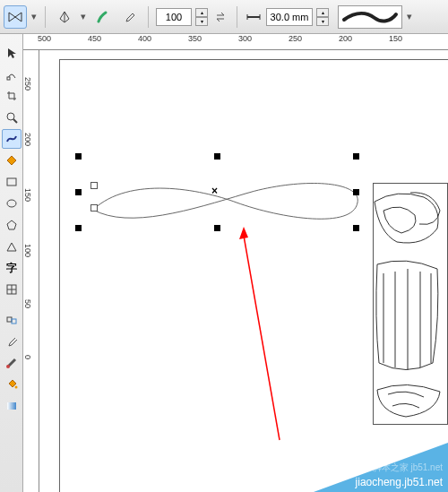 This screenshot has height=492, width=448. Describe the element at coordinates (12, 384) in the screenshot. I see `fill-tool` at that location.